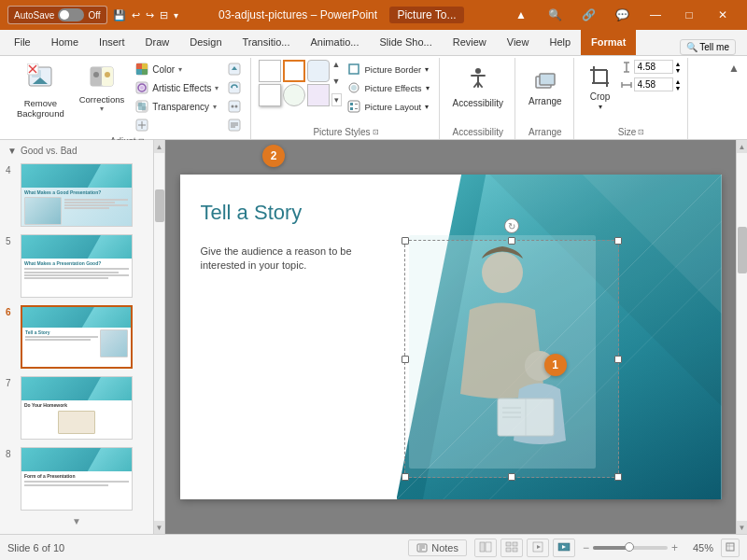 This screenshot has width=747, height=560. I want to click on zoom-out-icon: −, so click(586, 548).